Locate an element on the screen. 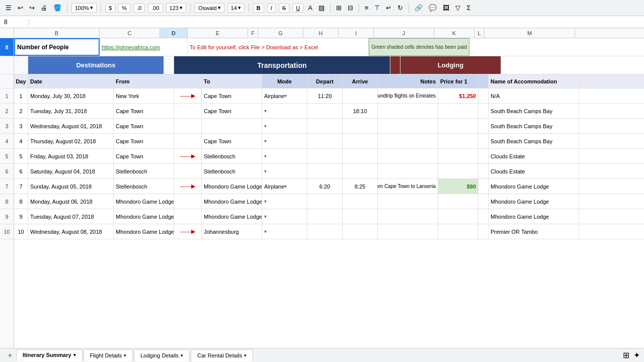 The width and height of the screenshot is (644, 362). col-header-h: H is located at coordinates (321, 33).